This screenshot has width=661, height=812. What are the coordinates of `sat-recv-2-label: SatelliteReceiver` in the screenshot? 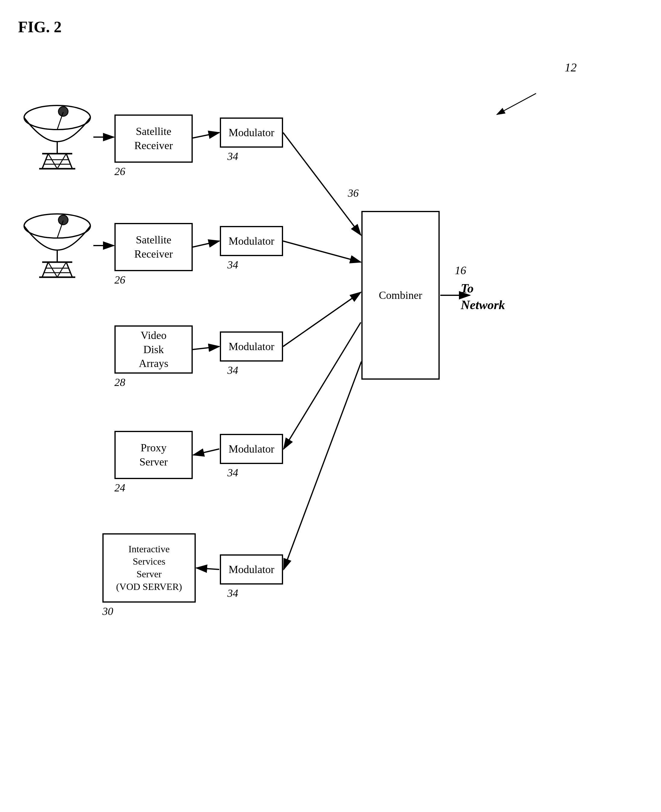 It's located at (154, 247).